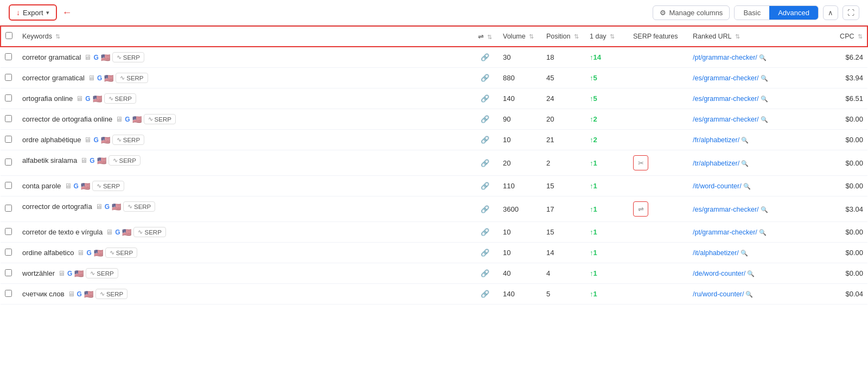 The width and height of the screenshot is (868, 368). Describe the element at coordinates (794, 13) in the screenshot. I see `tab-advanced: Advanced` at that location.